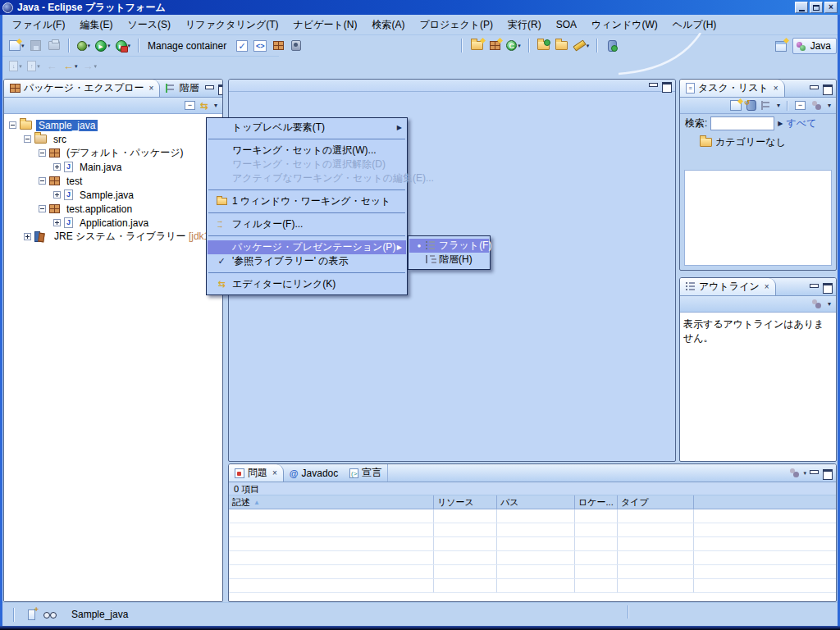 The height and width of the screenshot is (630, 840). I want to click on submenu-item-hierarchical: 階層(H), so click(450, 259).